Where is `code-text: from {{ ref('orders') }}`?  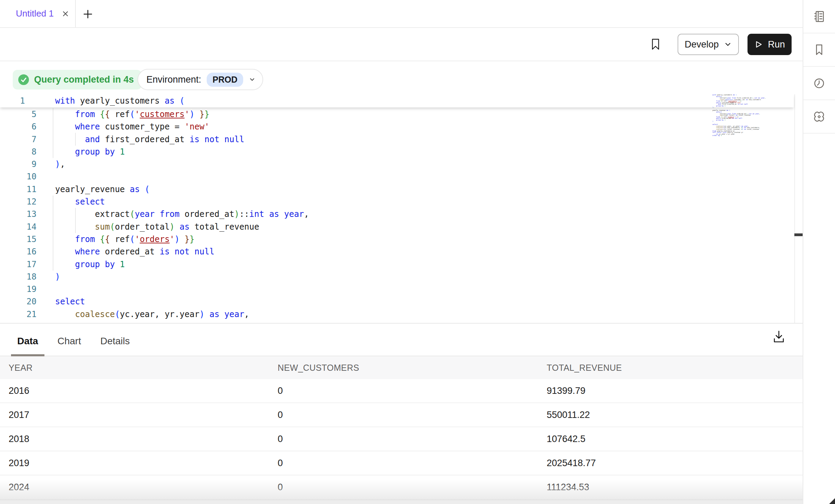
code-text: from {{ ref('orders') }} is located at coordinates (125, 239).